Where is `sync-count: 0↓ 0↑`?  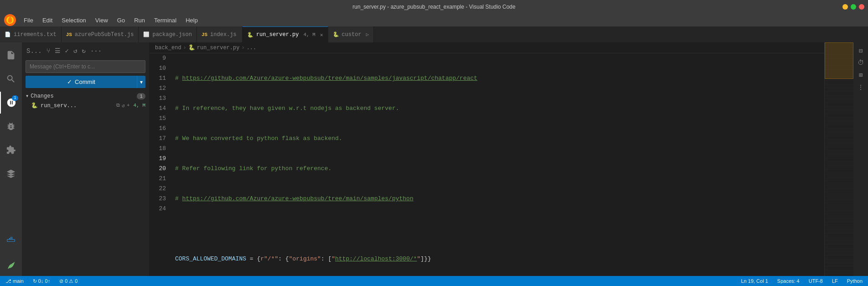
sync-count: 0↓ 0↑ is located at coordinates (44, 281).